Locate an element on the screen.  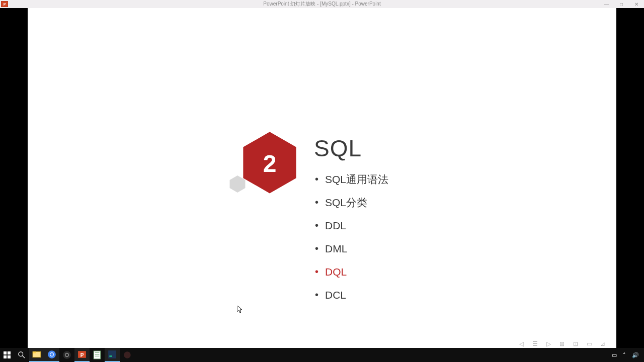
slide-heading: SQL is located at coordinates (351, 148).